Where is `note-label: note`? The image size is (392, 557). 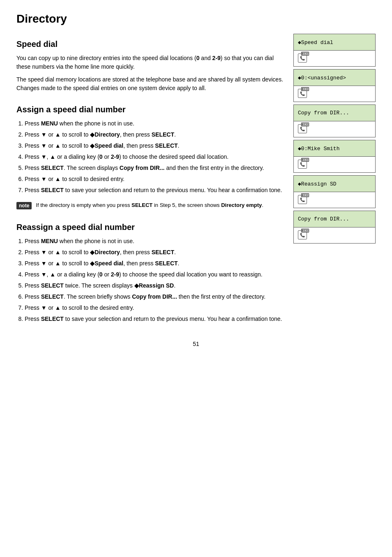 note-label: note is located at coordinates (24, 206).